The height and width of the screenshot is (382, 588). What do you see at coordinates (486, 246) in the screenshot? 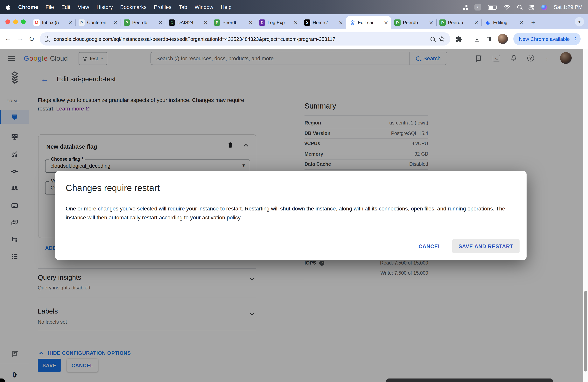
I see `save-and-restart-button: SAVE AND RESTART` at bounding box center [486, 246].